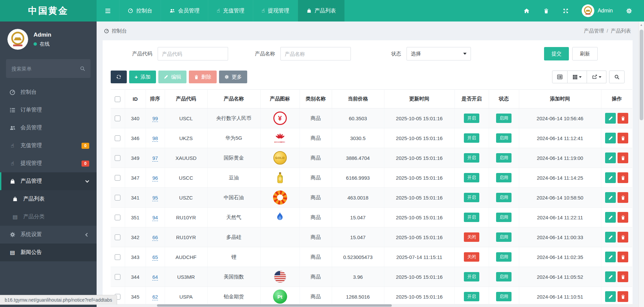 This screenshot has width=644, height=307. I want to click on col-header-updated: 更新时间, so click(419, 99).